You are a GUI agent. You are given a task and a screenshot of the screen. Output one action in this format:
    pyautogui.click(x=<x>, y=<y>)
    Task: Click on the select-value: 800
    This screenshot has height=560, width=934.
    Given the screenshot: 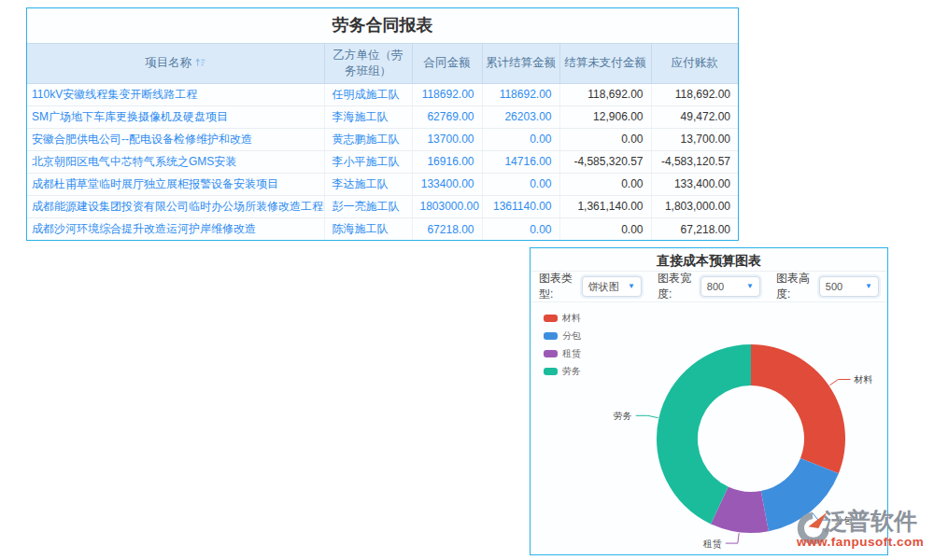 What is the action you would take?
    pyautogui.click(x=715, y=287)
    